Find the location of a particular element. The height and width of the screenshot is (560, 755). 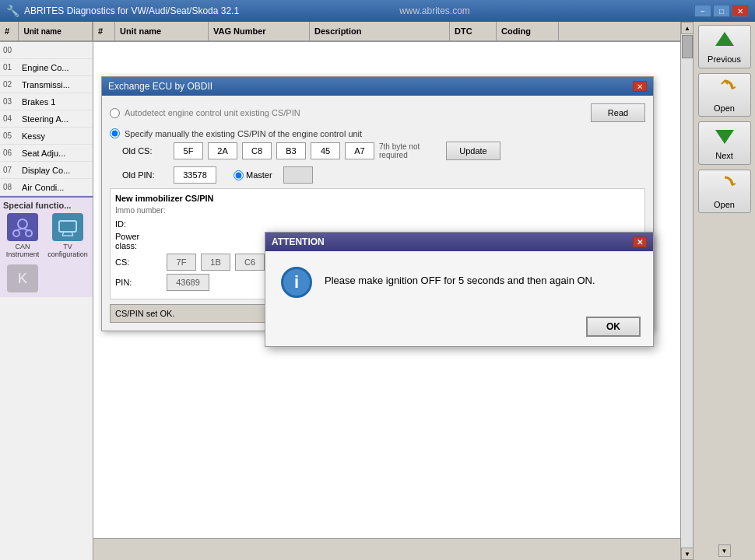

main-scrollbar: ▲ ▼ is located at coordinates (687, 291).